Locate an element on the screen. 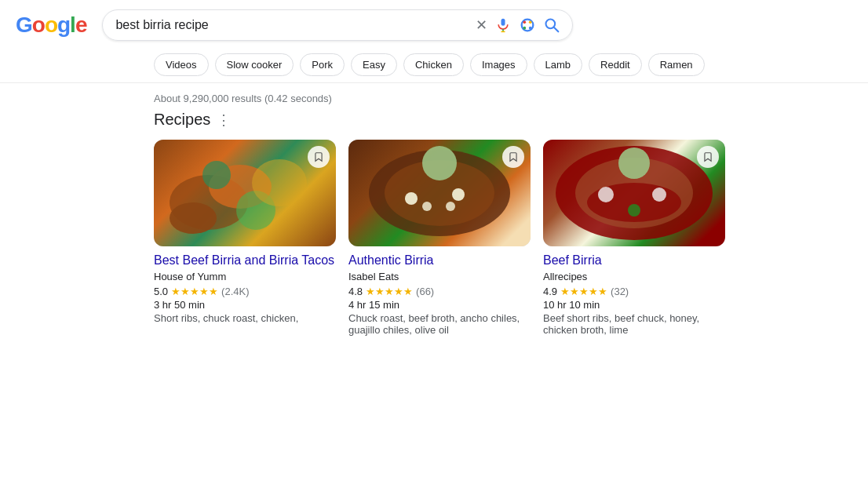  recipe-rating-1: 5.0 ★★★★★ (2.4K) is located at coordinates (245, 292).